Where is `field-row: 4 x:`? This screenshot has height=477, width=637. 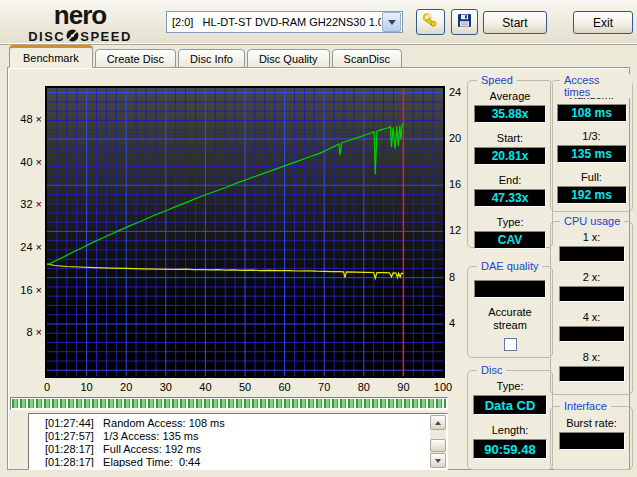 field-row: 4 x: is located at coordinates (592, 326).